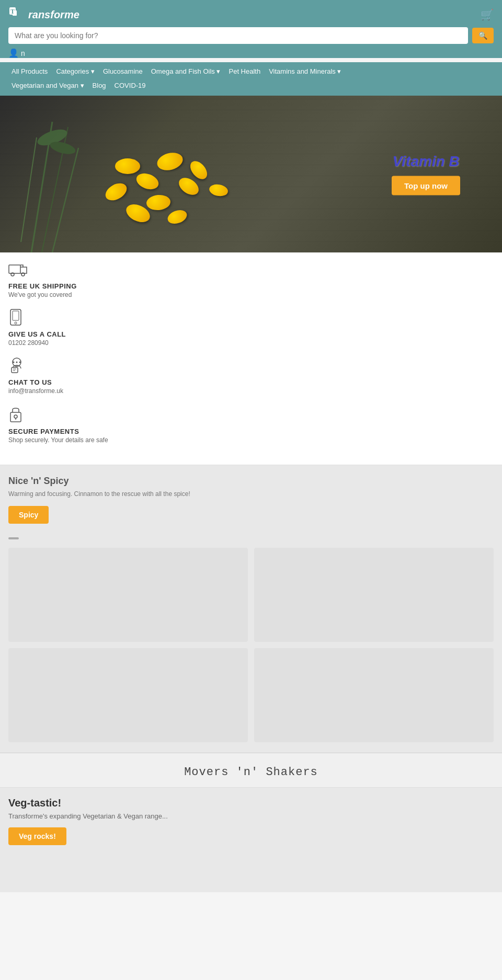  What do you see at coordinates (52, 174) in the screenshot?
I see `plant-decoration` at bounding box center [52, 174].